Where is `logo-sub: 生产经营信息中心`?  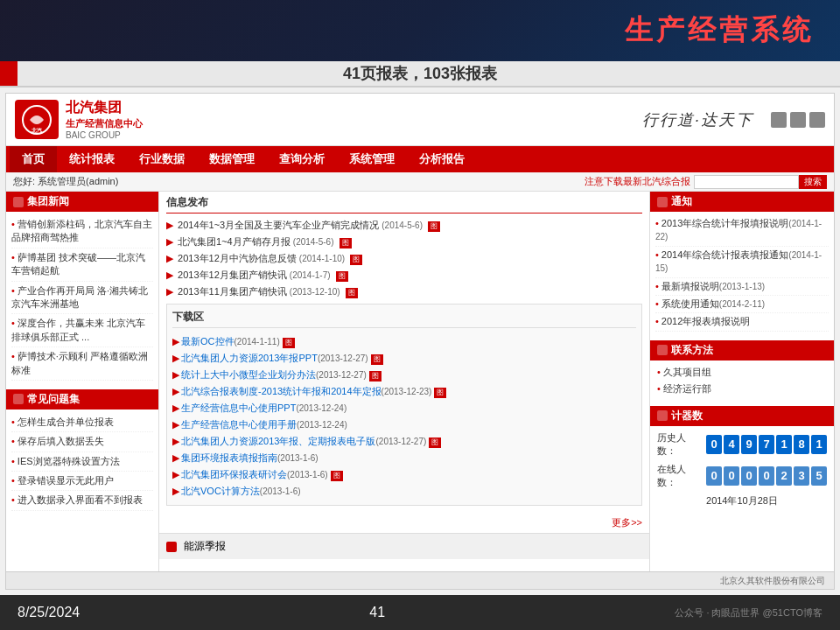
logo-sub: 生产经营信息中心 is located at coordinates (104, 124).